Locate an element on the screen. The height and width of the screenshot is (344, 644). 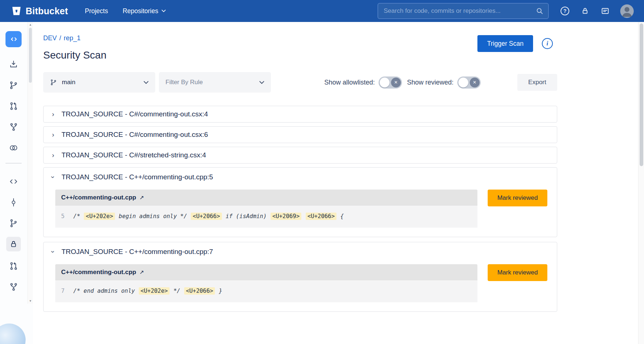
nav-repositories-label: Repositories is located at coordinates (141, 11).